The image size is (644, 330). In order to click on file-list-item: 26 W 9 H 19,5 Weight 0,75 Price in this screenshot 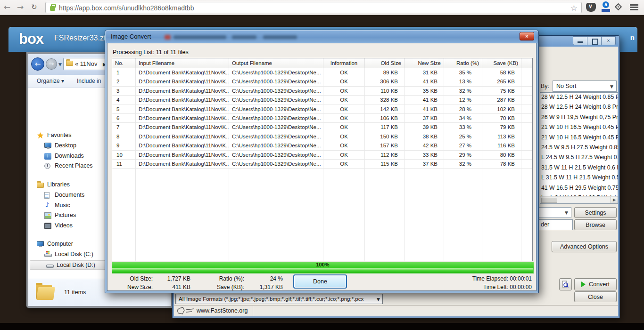, I will do `click(579, 118)`.